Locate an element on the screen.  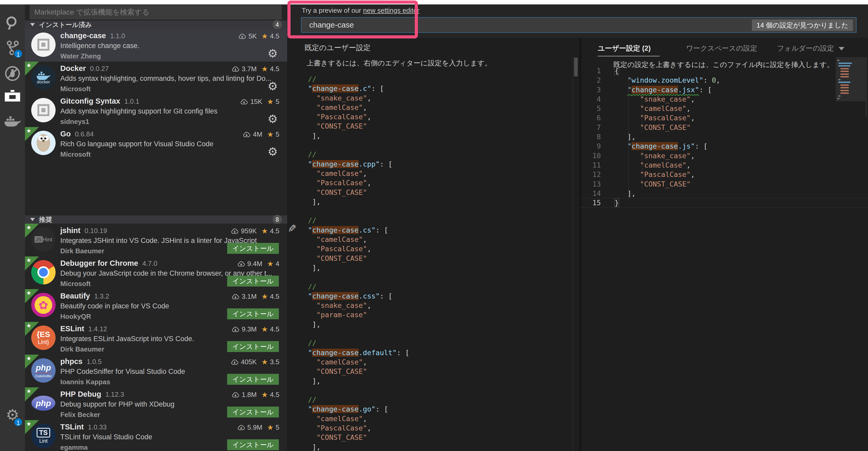
extension-version: 1.4.12 is located at coordinates (98, 329).